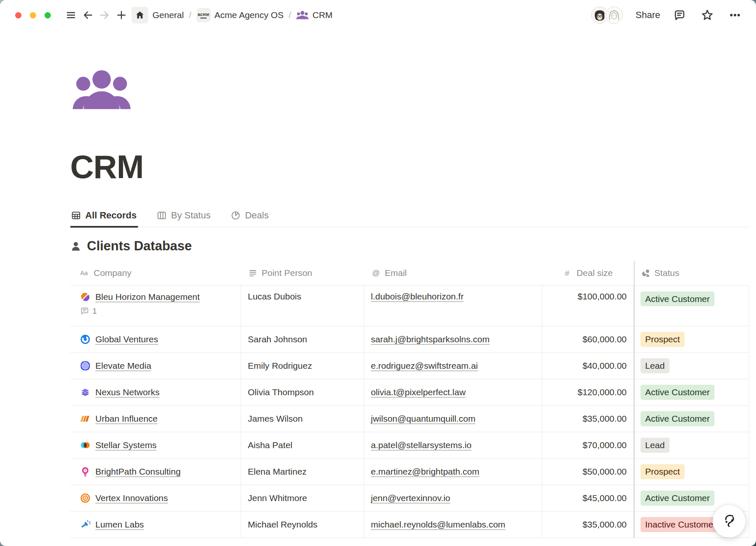 The height and width of the screenshot is (546, 756). Describe the element at coordinates (126, 445) in the screenshot. I see `company-link: Stellar Systems` at that location.